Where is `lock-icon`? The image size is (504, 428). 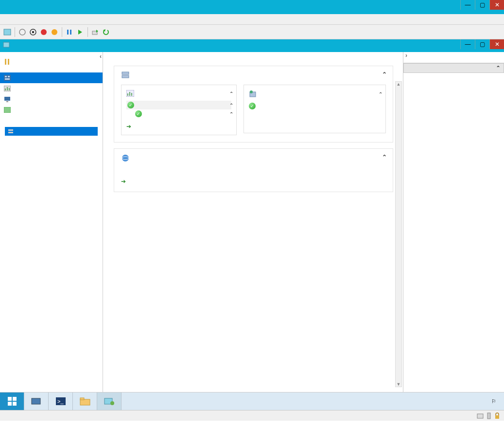 lock-icon is located at coordinates (497, 416).